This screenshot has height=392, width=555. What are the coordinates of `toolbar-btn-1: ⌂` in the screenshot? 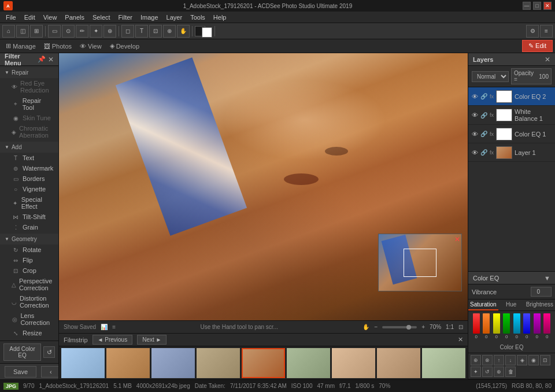 It's located at (9, 31).